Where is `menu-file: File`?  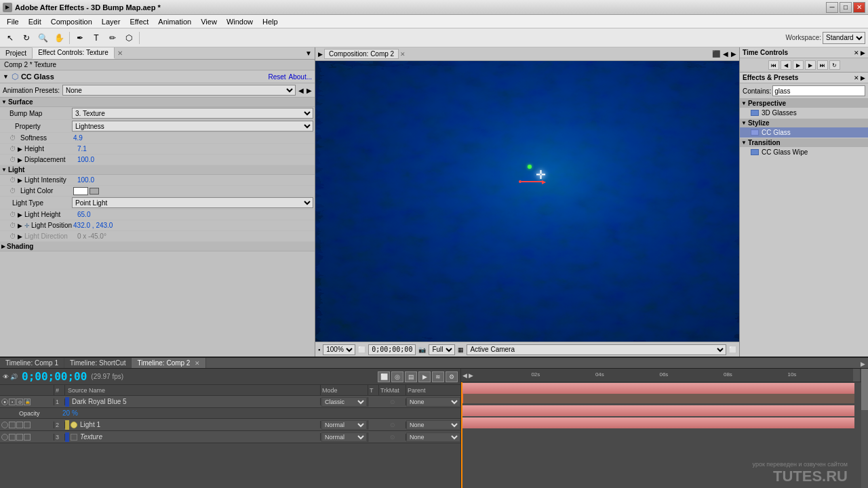 menu-file: File is located at coordinates (13, 22).